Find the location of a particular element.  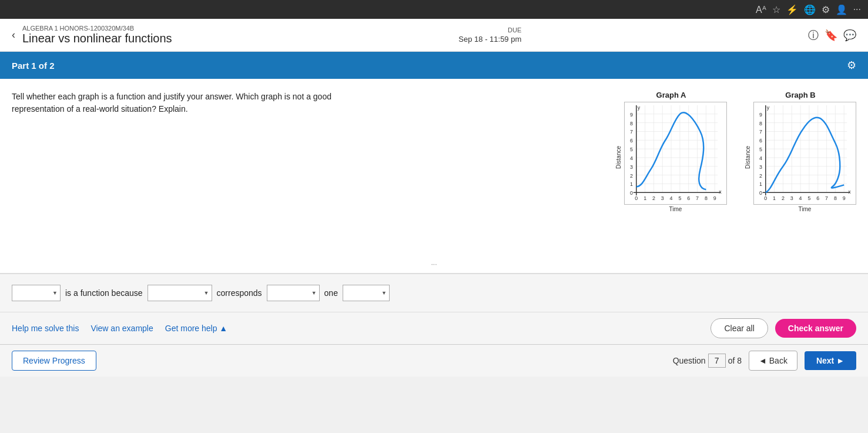

header-icons: ⓘ 🔖 💬 is located at coordinates (832, 35).